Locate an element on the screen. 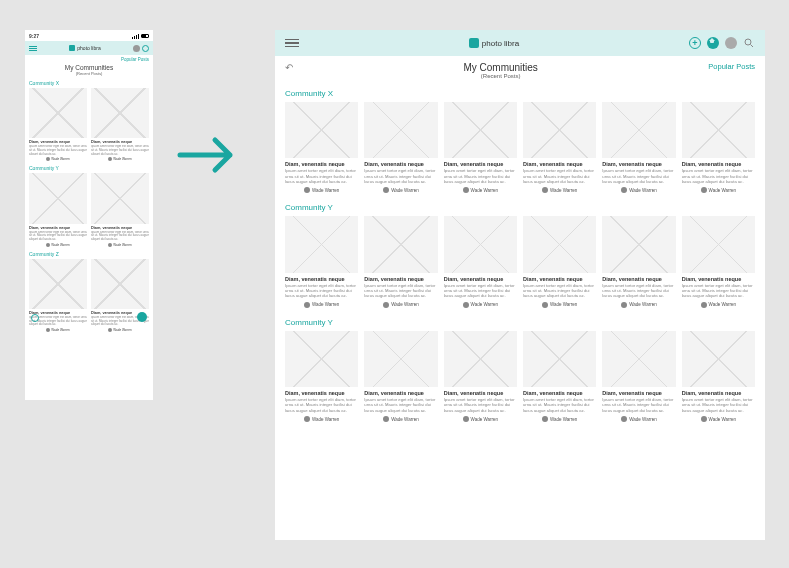  logo-icon is located at coordinates (474, 43).